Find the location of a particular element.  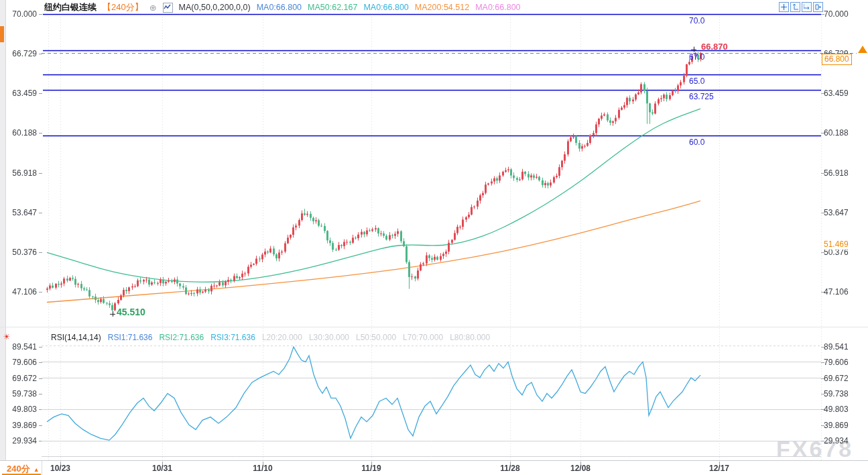

rsi-axis-label-right: 49.803 is located at coordinates (836, 409).